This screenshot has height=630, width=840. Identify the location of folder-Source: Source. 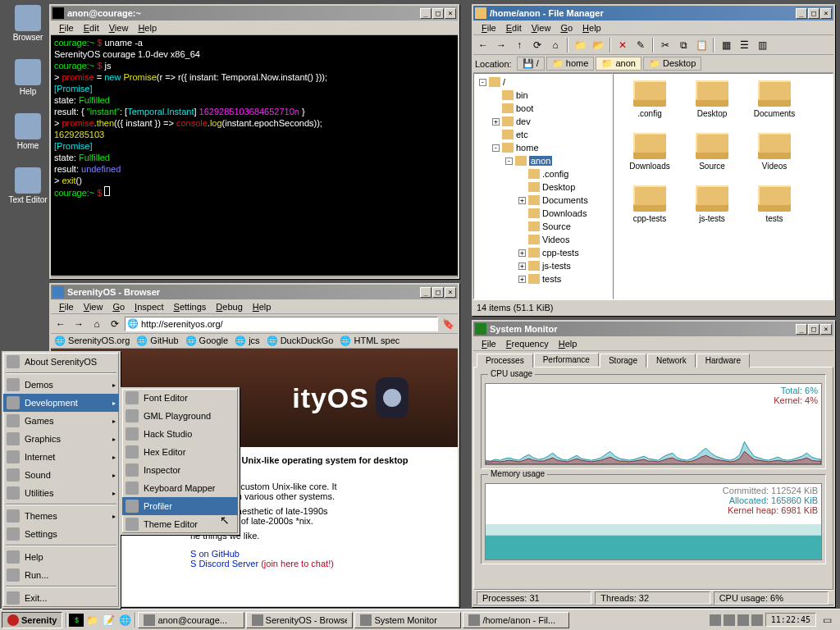
(712, 158).